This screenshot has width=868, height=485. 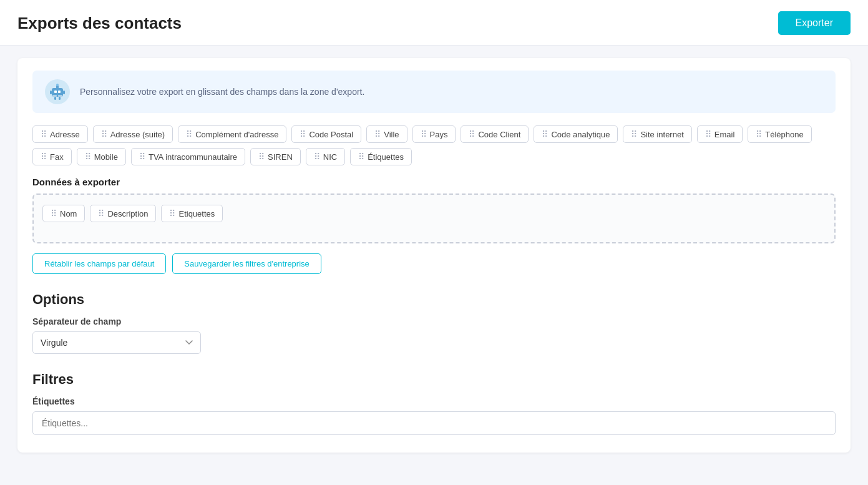 What do you see at coordinates (720, 134) in the screenshot?
I see `field-chip-email: ⠿Email` at bounding box center [720, 134].